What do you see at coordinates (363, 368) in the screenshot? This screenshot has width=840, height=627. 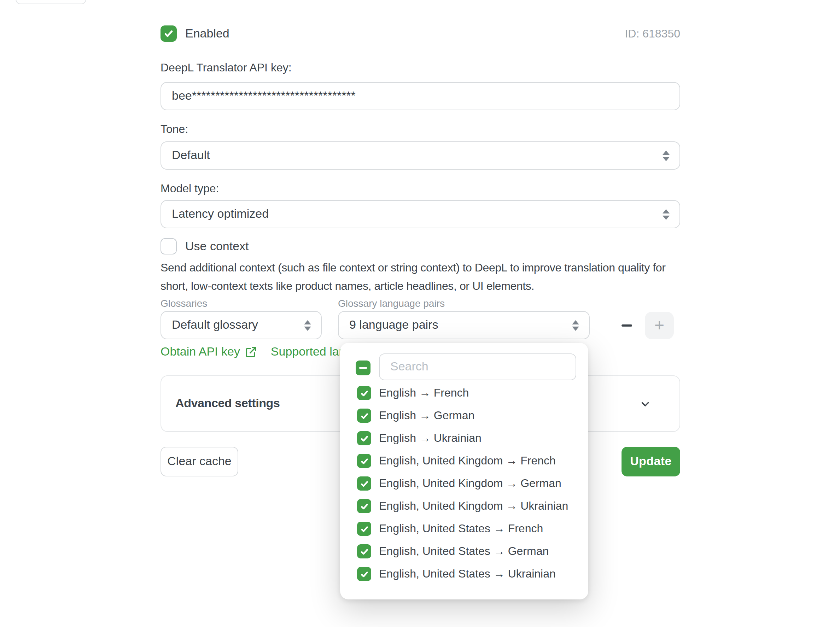 I see `select-all-checkbox` at bounding box center [363, 368].